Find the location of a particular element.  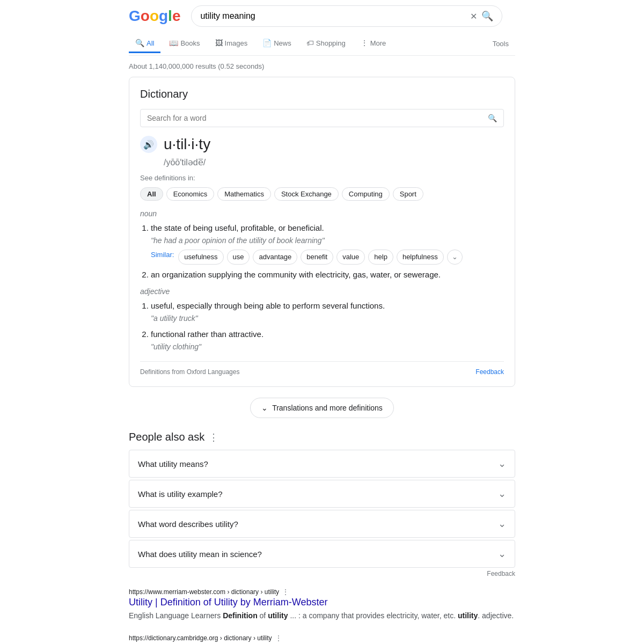

paa-item-3: What word describes utility? ⌄ is located at coordinates (322, 524).